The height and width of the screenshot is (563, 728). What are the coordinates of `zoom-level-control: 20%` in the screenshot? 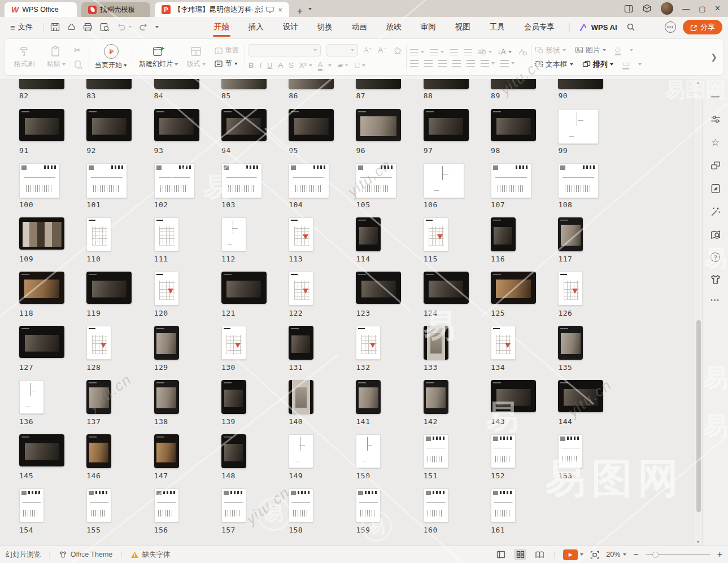 It's located at (616, 555).